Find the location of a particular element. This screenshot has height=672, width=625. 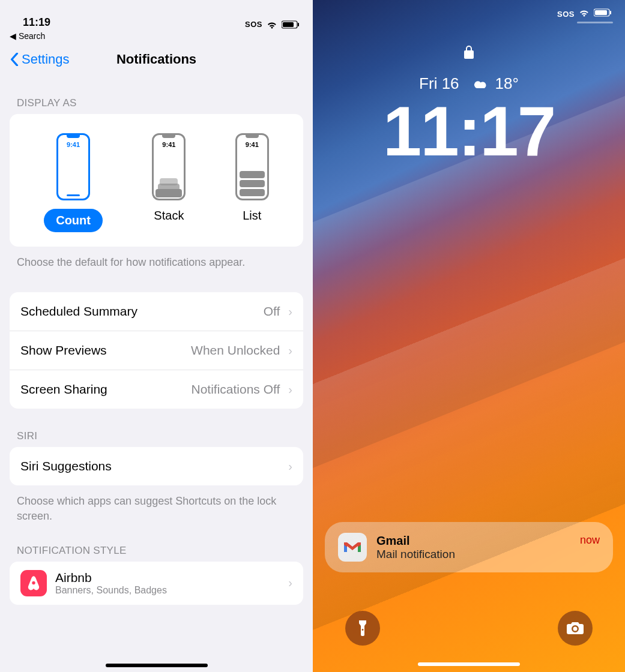

notification-body: Mail notification is located at coordinates (473, 554).